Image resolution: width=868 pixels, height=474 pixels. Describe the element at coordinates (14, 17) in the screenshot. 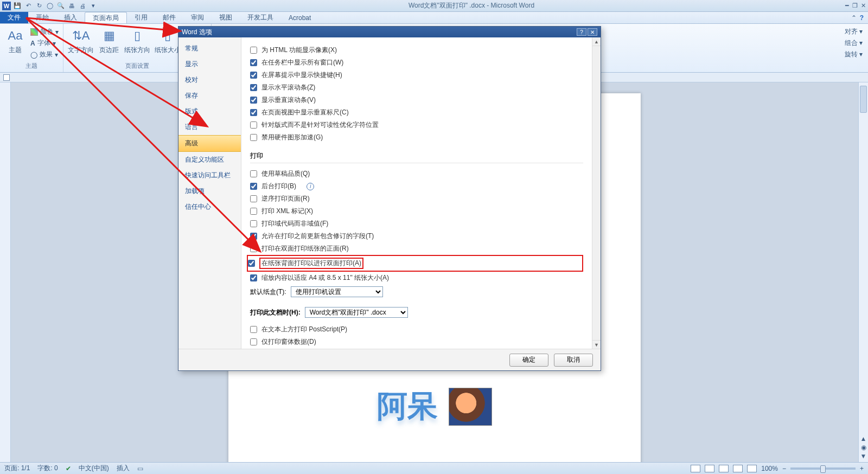

I see `tab-file: 文件` at that location.